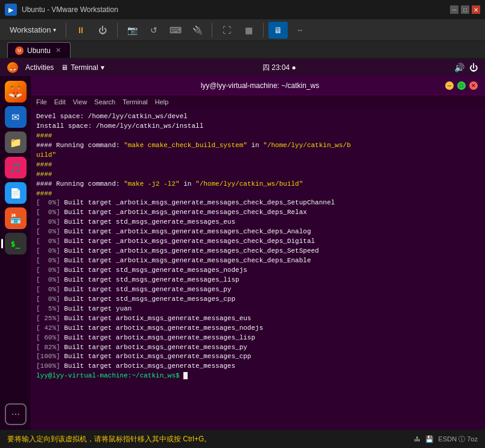  Describe the element at coordinates (103, 30) in the screenshot. I see `power-button: ⏻` at that location.